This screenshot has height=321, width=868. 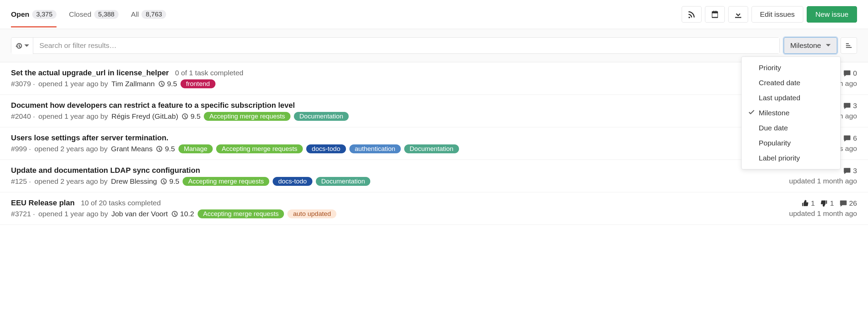 I want to click on issue-meta: #999 ·opened 2 years ago byGrant Means9.…, so click(x=425, y=149).